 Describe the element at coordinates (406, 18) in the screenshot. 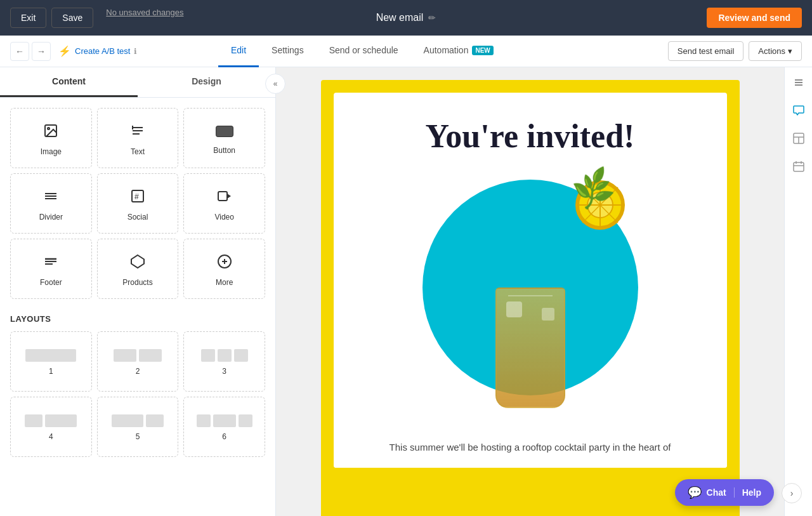

I see `top-bar-center: New email ✏` at that location.